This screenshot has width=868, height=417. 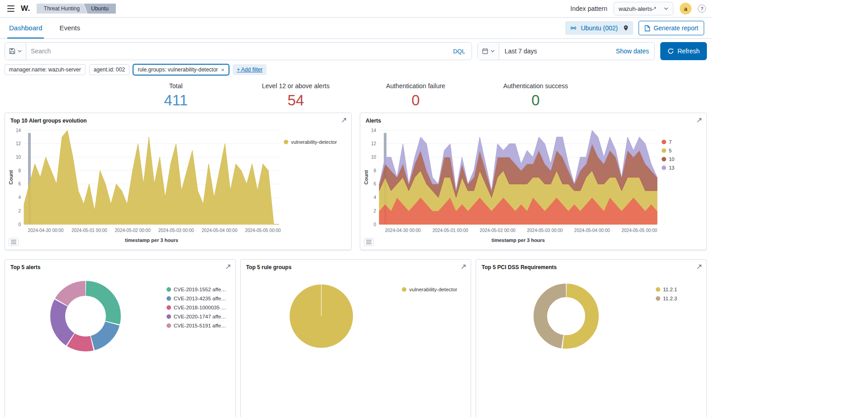 I want to click on breadcrumb-ubuntu: Ubuntu, so click(x=100, y=9).